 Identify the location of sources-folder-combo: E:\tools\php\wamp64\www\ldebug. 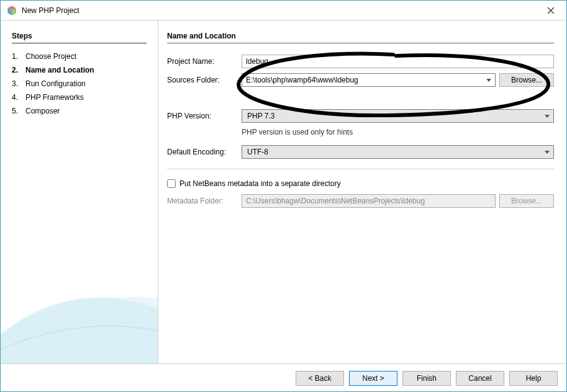
(369, 80).